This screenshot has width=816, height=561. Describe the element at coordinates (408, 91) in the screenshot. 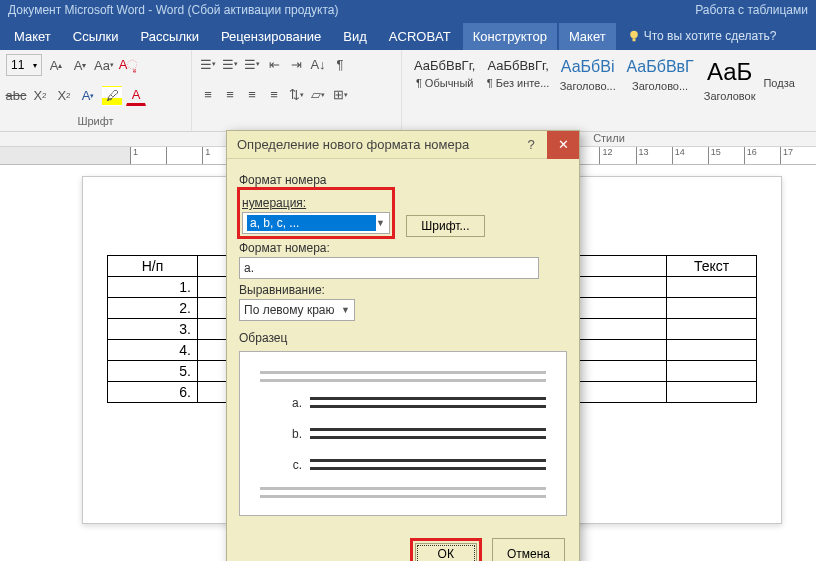

I see `ribbon: 11▾ A▴ A▾ Aa▾ Aୢ abc X2 X2 A▾ 🖊 A Шрифт …` at that location.